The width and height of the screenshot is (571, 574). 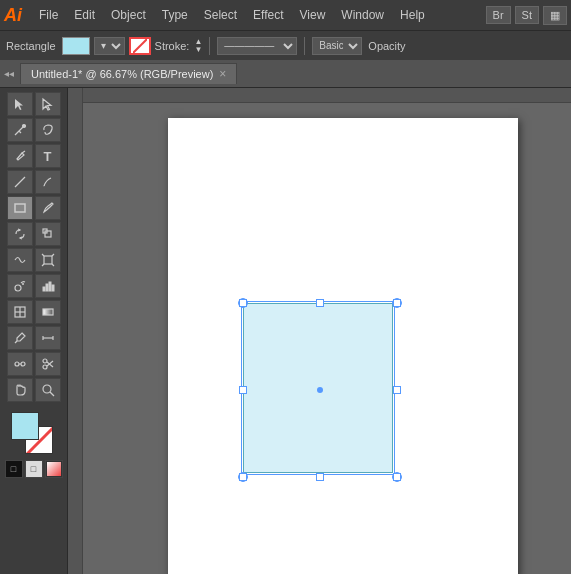 I want to click on symbol-sprayer-tool, so click(x=20, y=286).